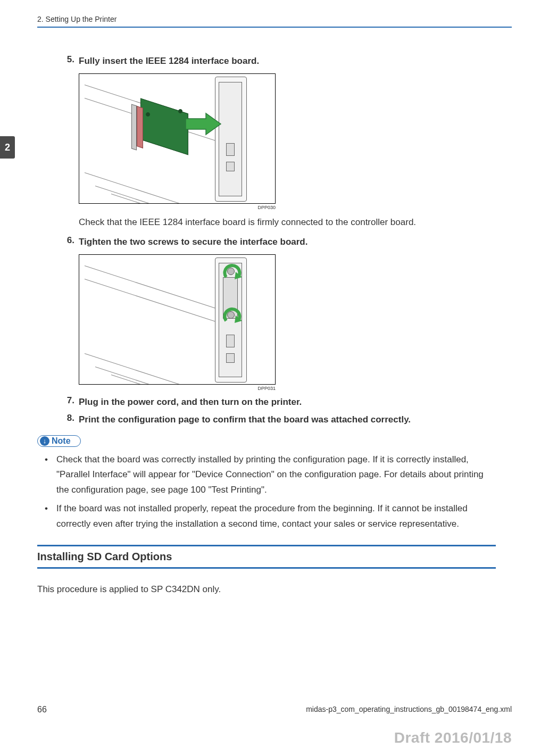  Describe the element at coordinates (7, 148) in the screenshot. I see `chapter-number: 2` at that location.